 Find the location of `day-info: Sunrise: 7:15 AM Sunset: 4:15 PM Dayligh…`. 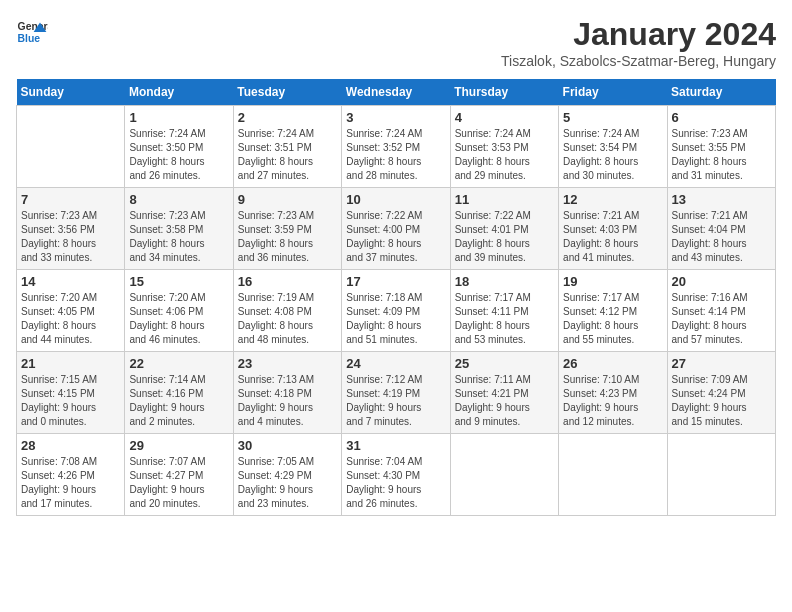

day-info: Sunrise: 7:15 AM Sunset: 4:15 PM Dayligh… is located at coordinates (70, 401).